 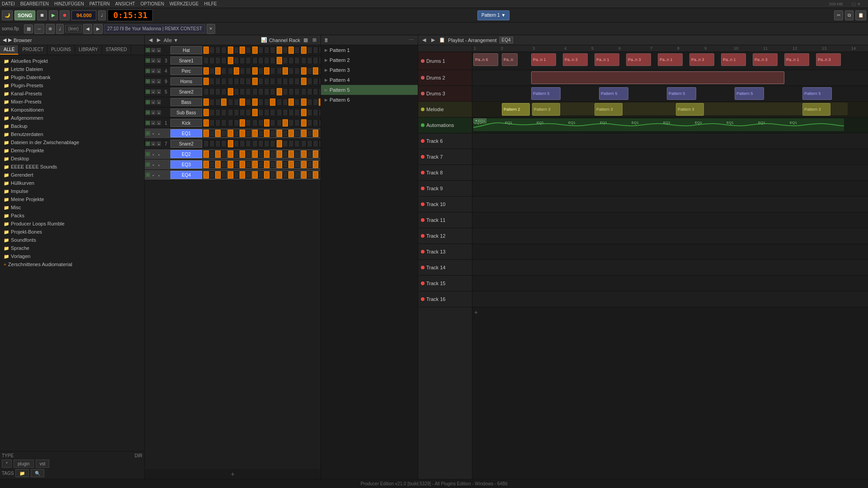 What do you see at coordinates (148, 50) in the screenshot?
I see `seq-mute-0: ▪` at bounding box center [148, 50].